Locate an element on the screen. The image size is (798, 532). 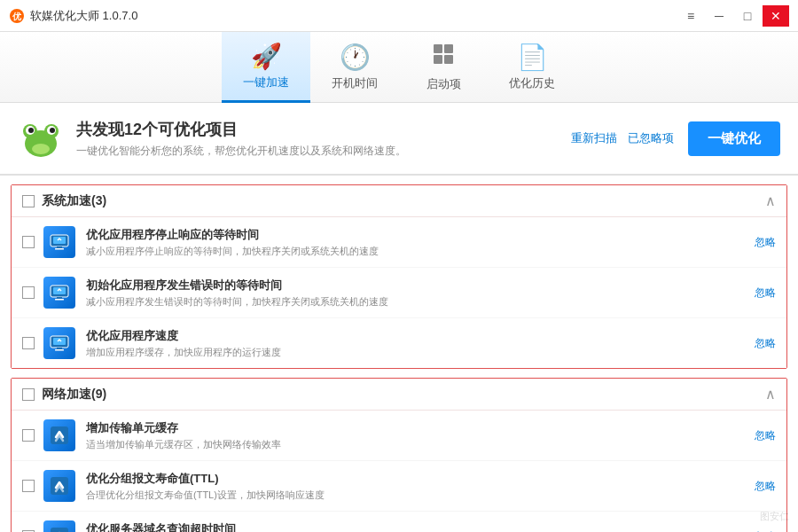
nav-label-startup: 启动项 is located at coordinates (443, 84).